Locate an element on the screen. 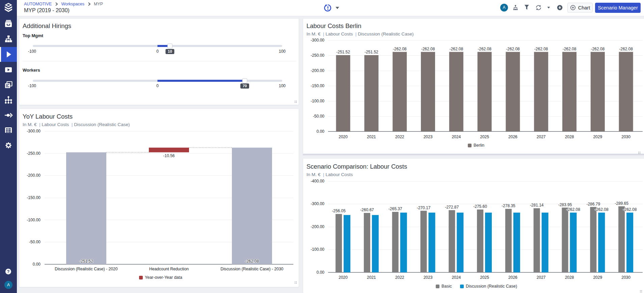 The image size is (644, 293). svg-text:Discussion (Realistic Case) -: Discussion (Realistic Case) - 2030 is located at coordinates (252, 269).